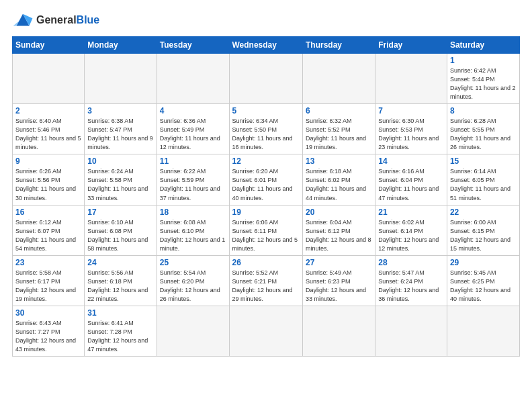  Describe the element at coordinates (411, 180) in the screenshot. I see `calendar-cell-19: 14Sunrise: 6:16 AM Sunset: 6:04 PM Dayli…` at that location.